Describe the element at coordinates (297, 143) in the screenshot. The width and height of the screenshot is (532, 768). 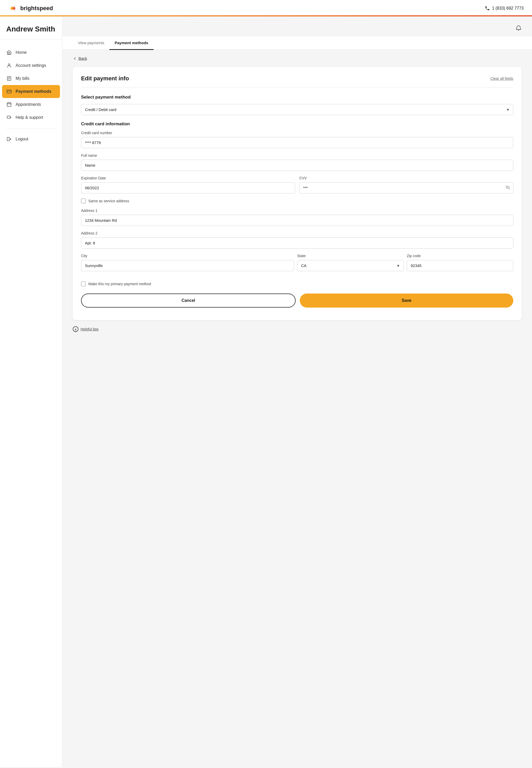
I see `card-number-input` at that location.